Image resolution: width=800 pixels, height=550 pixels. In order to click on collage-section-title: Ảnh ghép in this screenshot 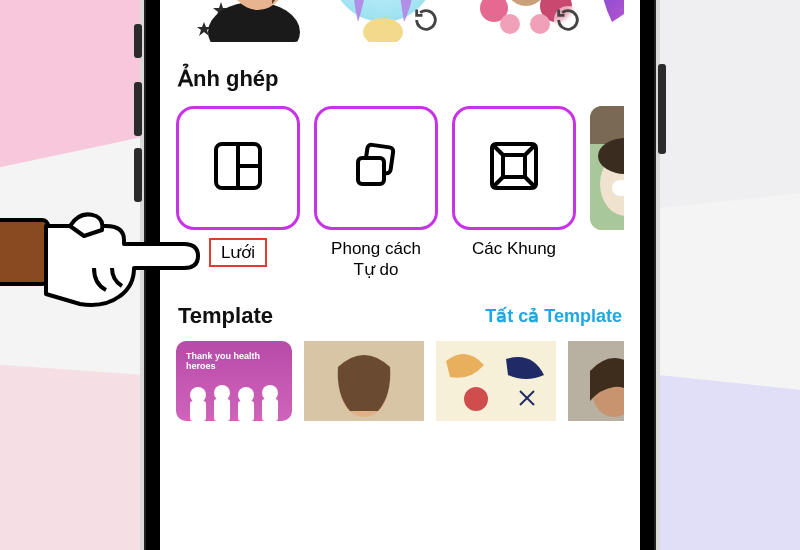, I will do `click(400, 79)`.